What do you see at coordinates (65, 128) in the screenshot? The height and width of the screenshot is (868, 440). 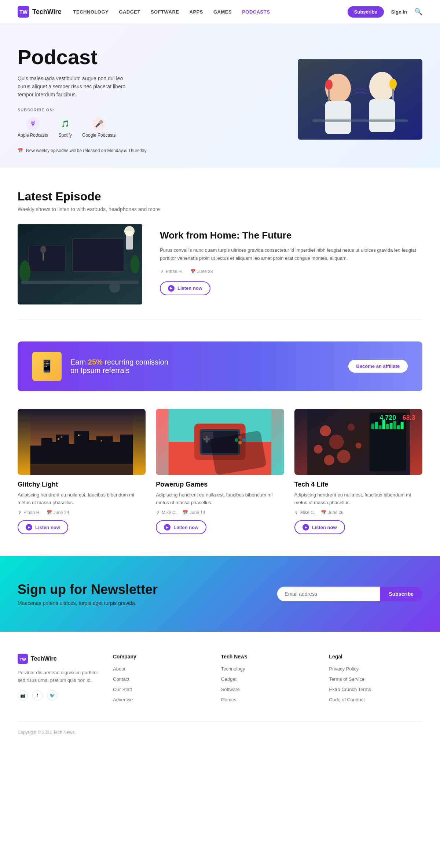 I see `spotify: 🎵 Spotify` at bounding box center [65, 128].